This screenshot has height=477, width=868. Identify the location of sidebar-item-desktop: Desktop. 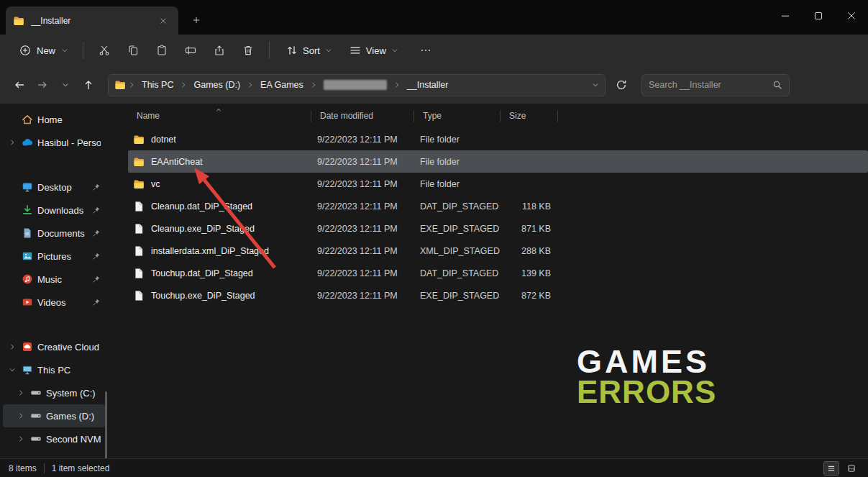
(54, 187).